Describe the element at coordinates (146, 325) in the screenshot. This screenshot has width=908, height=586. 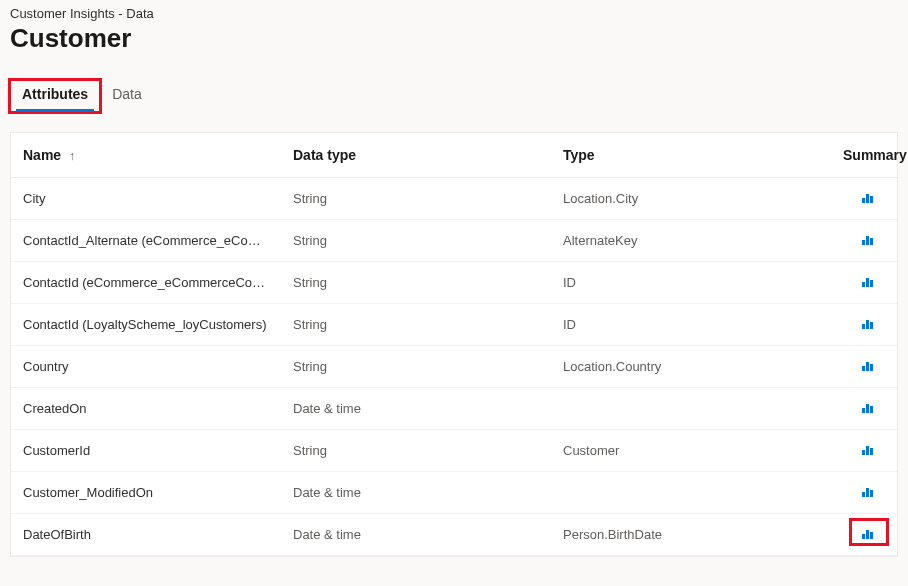
I see `cell-name: ContactId (LoyaltyScheme_loyCustomers)` at that location.